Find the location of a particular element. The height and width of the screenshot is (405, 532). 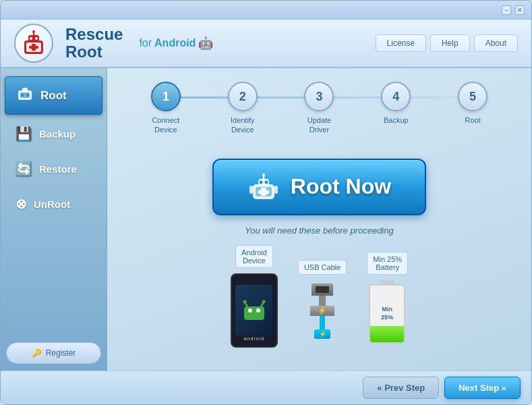

step-1-label: ConnectDevice is located at coordinates (166, 126).